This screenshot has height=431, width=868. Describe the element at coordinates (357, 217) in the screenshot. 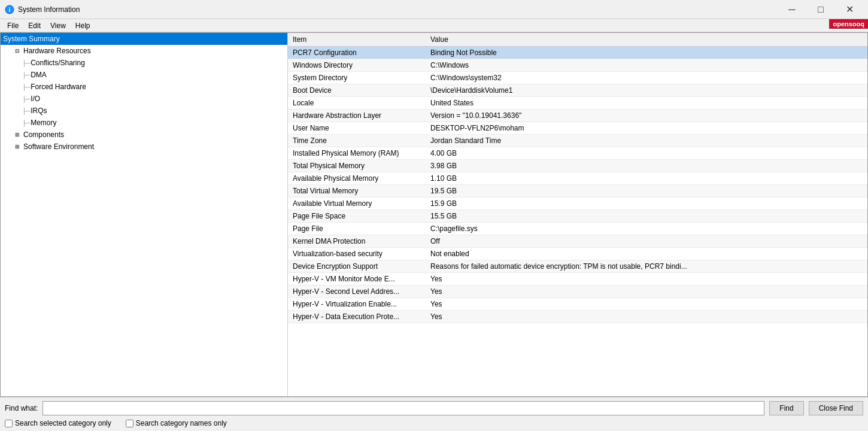

I see `cell-item: Page File Space` at that location.